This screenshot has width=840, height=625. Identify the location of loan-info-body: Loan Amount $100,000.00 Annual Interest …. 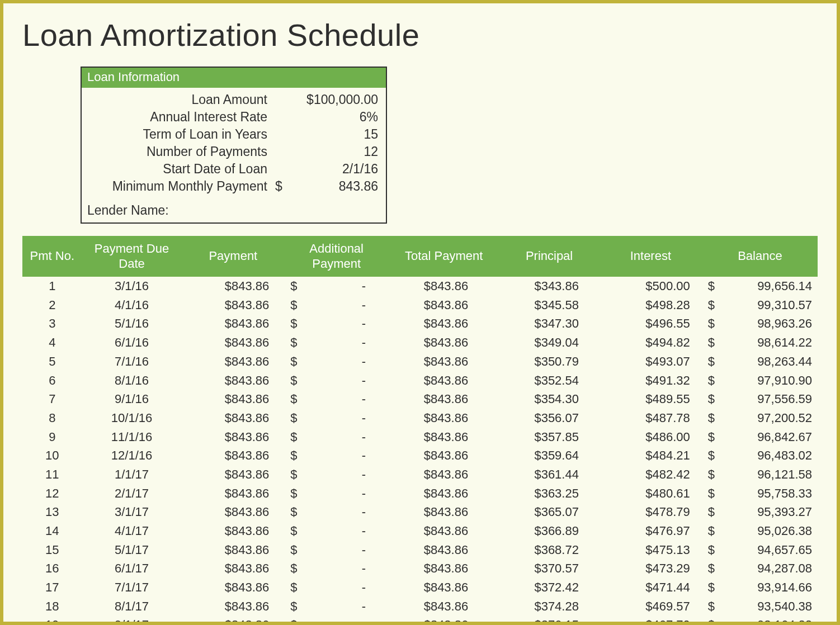
(234, 143).